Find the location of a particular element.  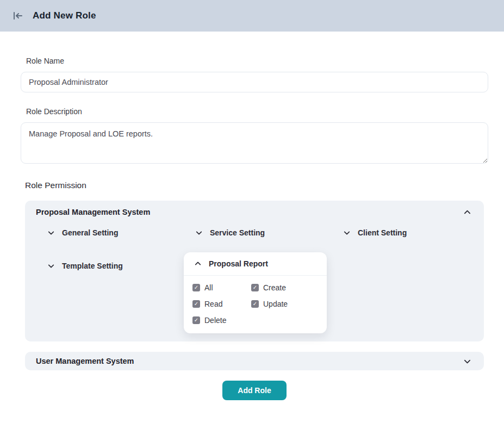

page-title: Add New Role is located at coordinates (64, 16).